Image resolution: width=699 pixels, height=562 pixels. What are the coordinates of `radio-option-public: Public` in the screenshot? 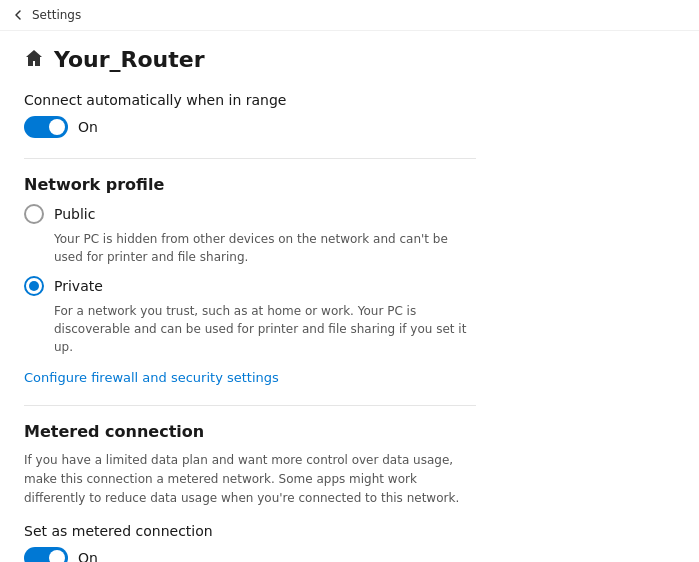 It's located at (250, 214).